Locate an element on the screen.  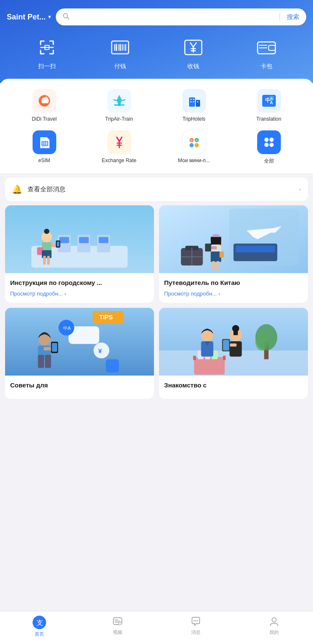
card-3-content: Советы для is located at coordinates (80, 387).